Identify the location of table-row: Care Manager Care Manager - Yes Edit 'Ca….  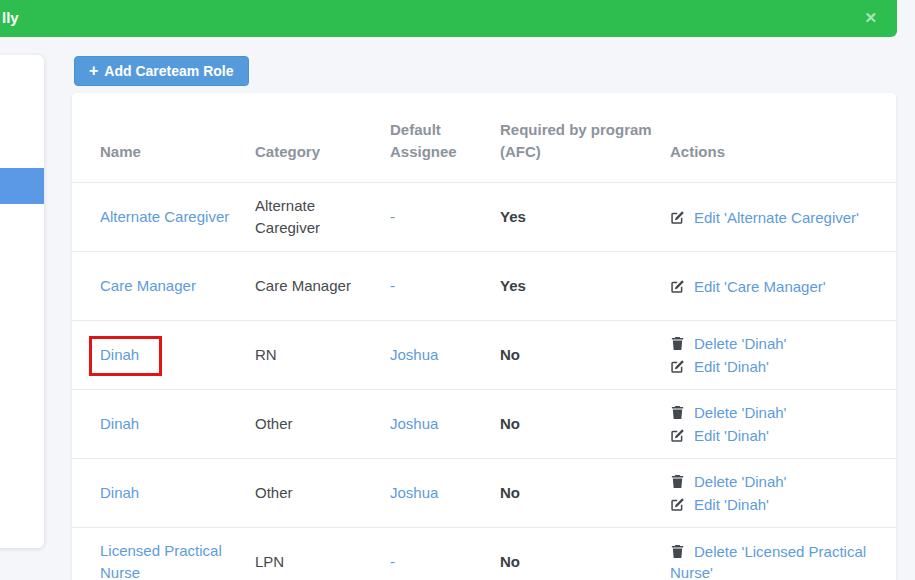
(484, 286).